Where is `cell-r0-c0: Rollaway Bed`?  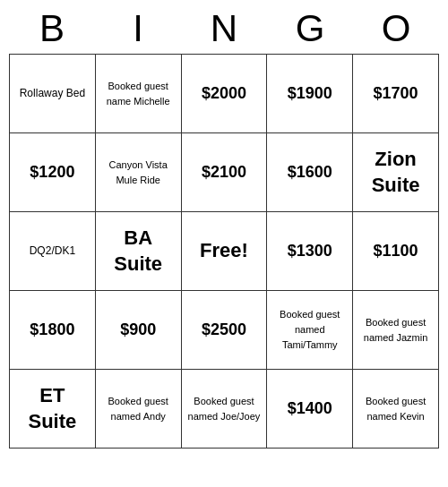
cell-r0-c0: Rollaway Bed is located at coordinates (53, 94).